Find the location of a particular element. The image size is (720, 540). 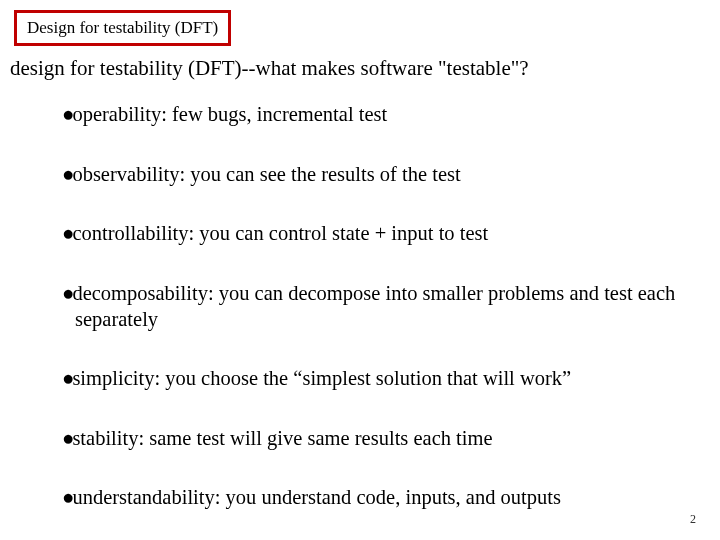

list-item: ●decomposability: you can decompose into… is located at coordinates (372, 306).